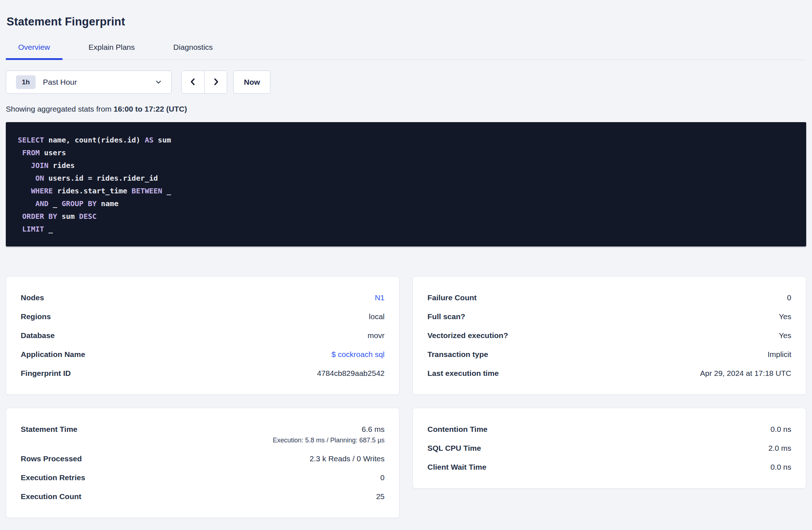 This screenshot has height=530, width=812. What do you see at coordinates (252, 82) in the screenshot?
I see `now-button: Now` at bounding box center [252, 82].